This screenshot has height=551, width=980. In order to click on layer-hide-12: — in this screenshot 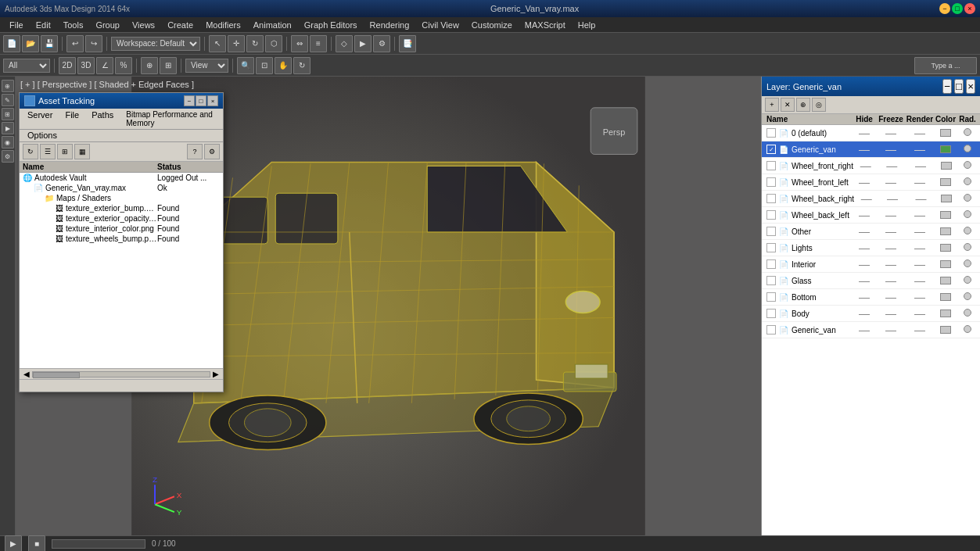, I will do `click(864, 330)`.